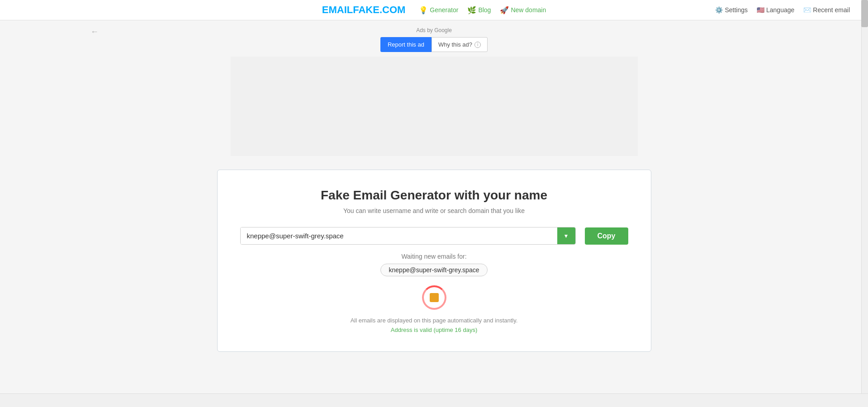  What do you see at coordinates (434, 10) in the screenshot?
I see `nav-left: EMAILFAKE.COM 💡 Generator 🌿 Blog 🚀 New d…` at bounding box center [434, 10].